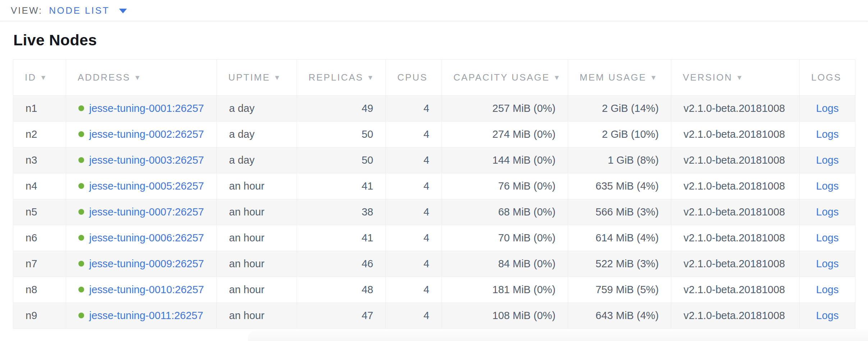  Describe the element at coordinates (40, 78) in the screenshot. I see `column-header-id: ID▼` at that location.